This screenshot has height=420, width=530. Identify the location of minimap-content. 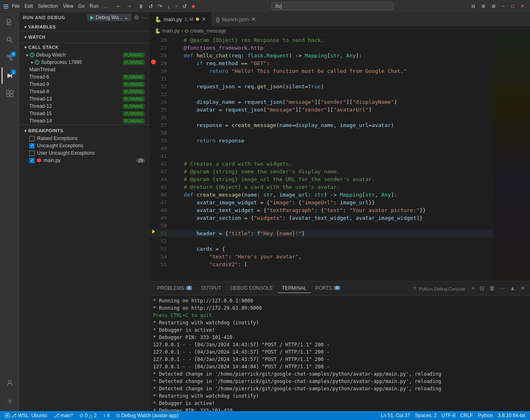
(512, 158).